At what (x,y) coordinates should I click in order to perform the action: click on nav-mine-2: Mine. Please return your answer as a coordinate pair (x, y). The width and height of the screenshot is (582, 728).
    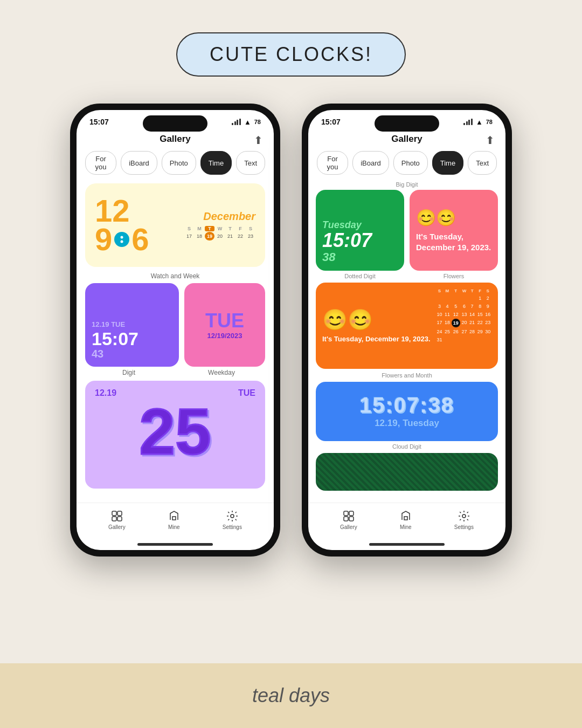
    Looking at the image, I should click on (406, 520).